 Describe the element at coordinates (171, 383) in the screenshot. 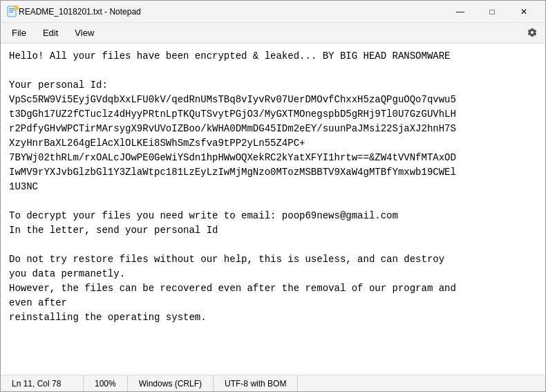

I see `line-ending: Windows (CRLF)` at that location.